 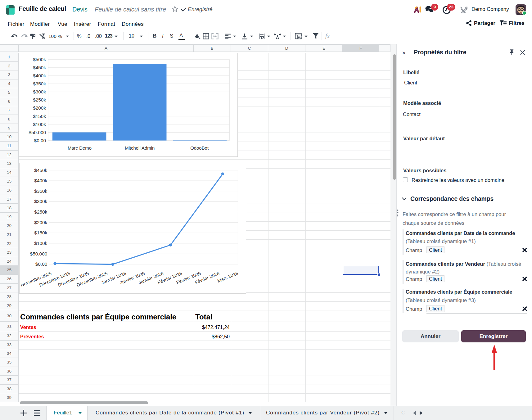 I want to click on svg-text: $500k, so click(x=39, y=60).